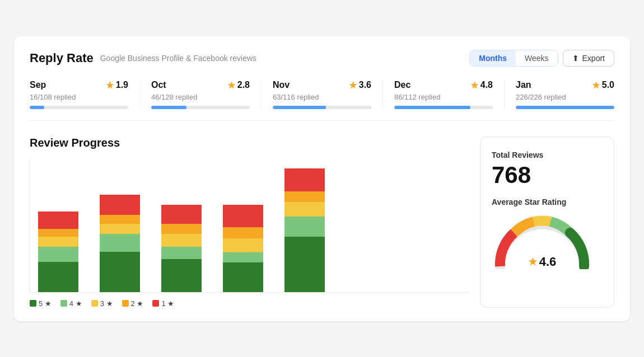  What do you see at coordinates (110, 85) in the screenshot?
I see `star-icon-0: ★` at bounding box center [110, 85].